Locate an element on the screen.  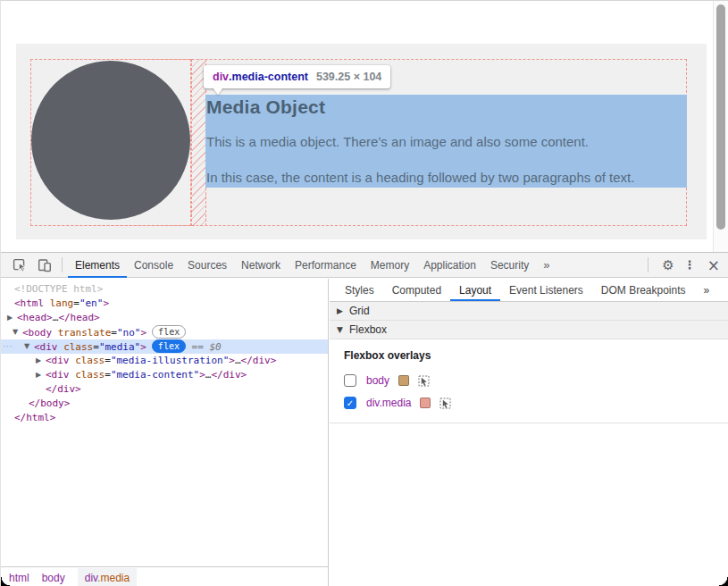
dom-tree-row: ▶<div class="media-content">…</div> is located at coordinates (164, 375).